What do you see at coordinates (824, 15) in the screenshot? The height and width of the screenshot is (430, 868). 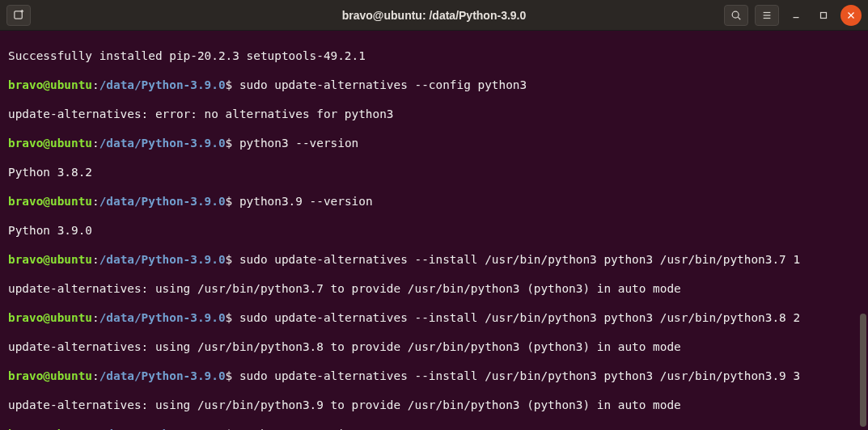 I see `maximize-icon` at bounding box center [824, 15].